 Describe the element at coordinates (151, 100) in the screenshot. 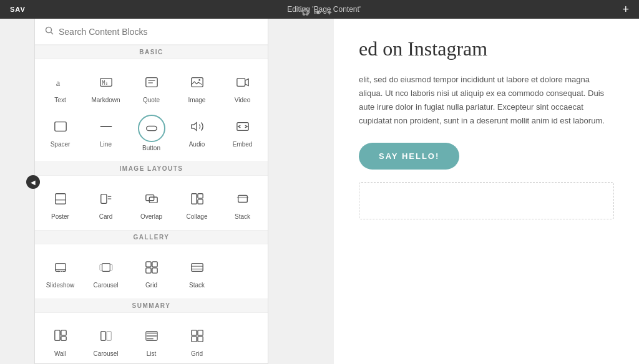

I see `block-quote-label: Quote` at that location.